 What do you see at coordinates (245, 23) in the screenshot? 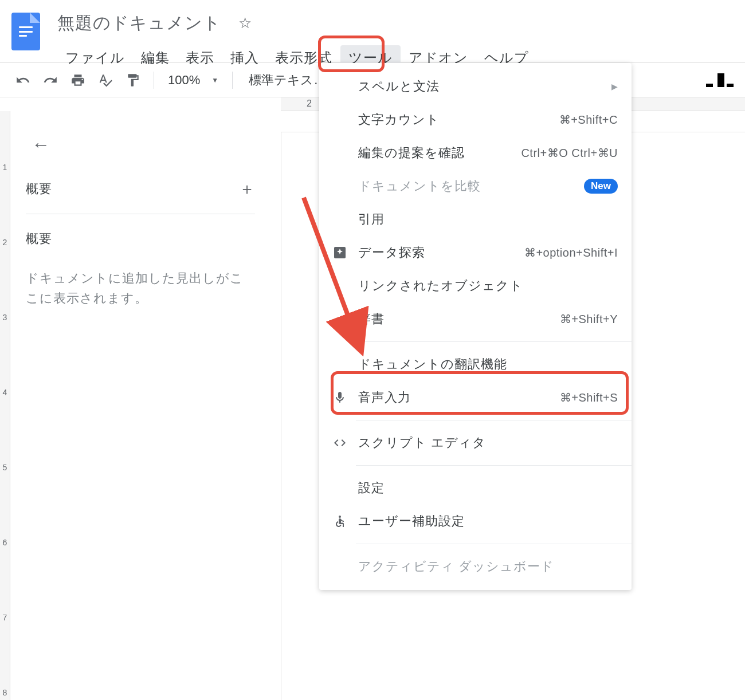
I see `star-icon: ☆` at bounding box center [245, 23].